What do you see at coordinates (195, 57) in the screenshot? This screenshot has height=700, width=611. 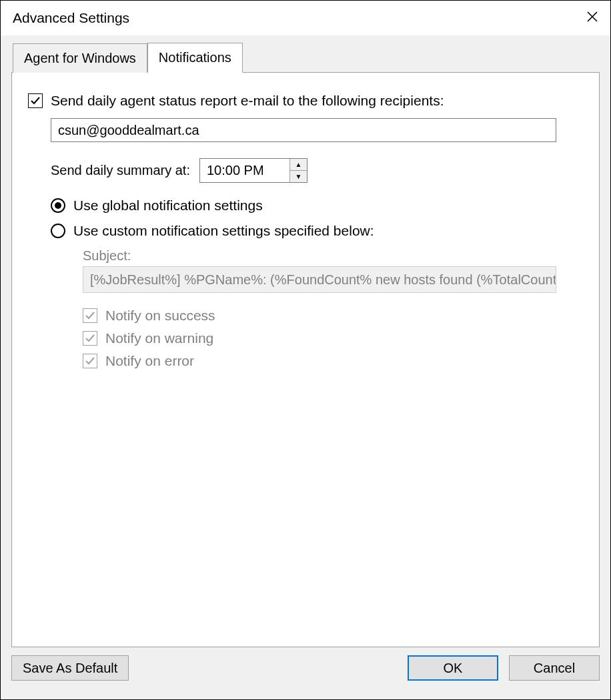 I see `tab-notifications: Notifications` at bounding box center [195, 57].